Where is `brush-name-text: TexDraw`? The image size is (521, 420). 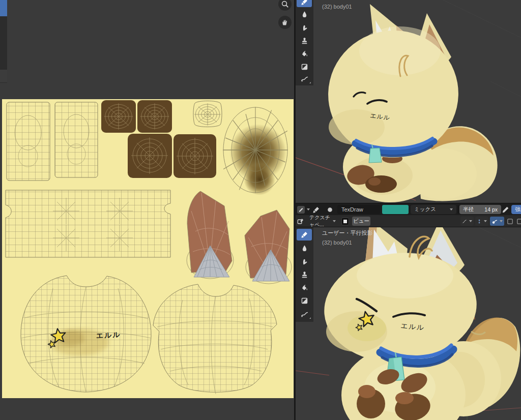
brush-name-text: TexDraw is located at coordinates (352, 209).